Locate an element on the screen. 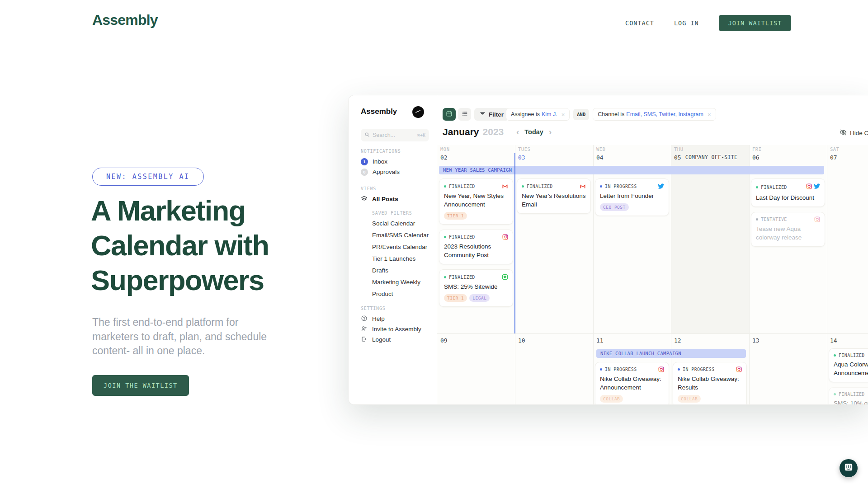  sidebar-item-product: Product is located at coordinates (392, 294).